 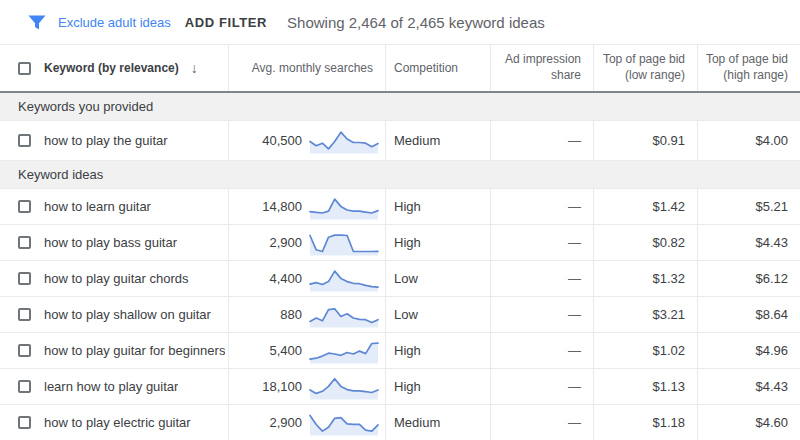 What do you see at coordinates (645, 386) in the screenshot?
I see `top-bid-low-value: $1.13` at bounding box center [645, 386].